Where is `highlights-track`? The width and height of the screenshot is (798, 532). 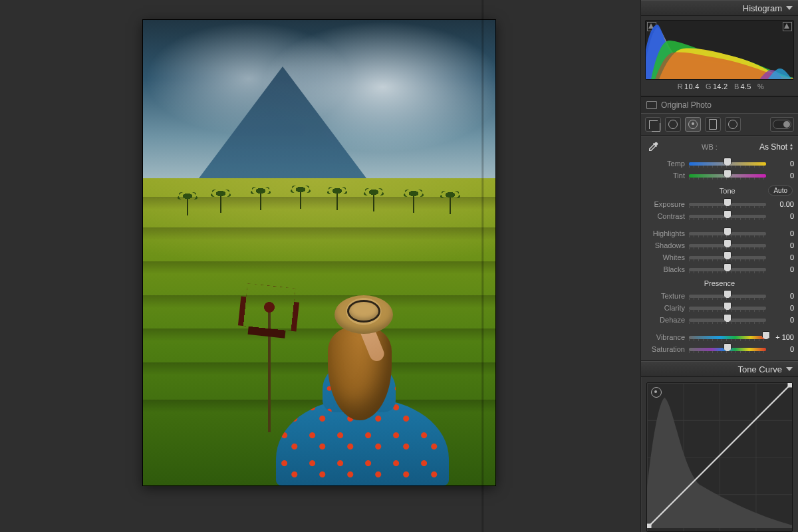
highlights-track is located at coordinates (728, 233).